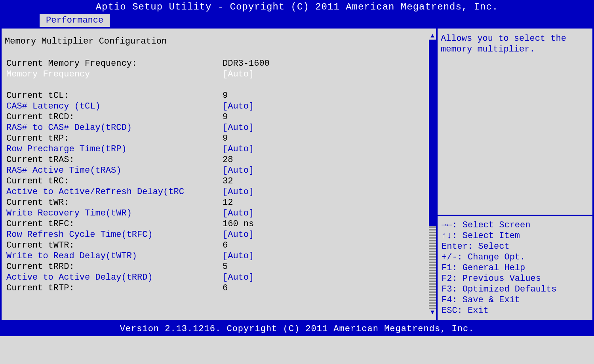  Describe the element at coordinates (516, 279) in the screenshot. I see `key-binding: F2: Previous Values` at that location.